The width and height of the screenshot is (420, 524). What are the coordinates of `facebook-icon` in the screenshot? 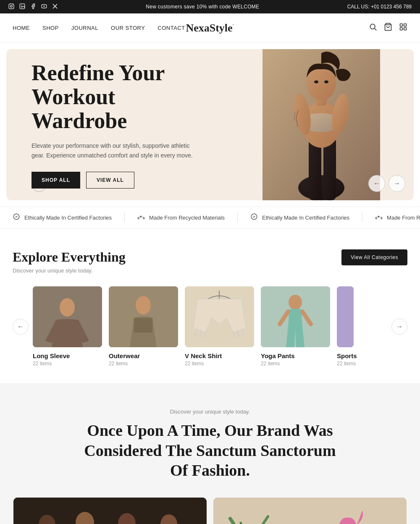 It's located at (33, 7).